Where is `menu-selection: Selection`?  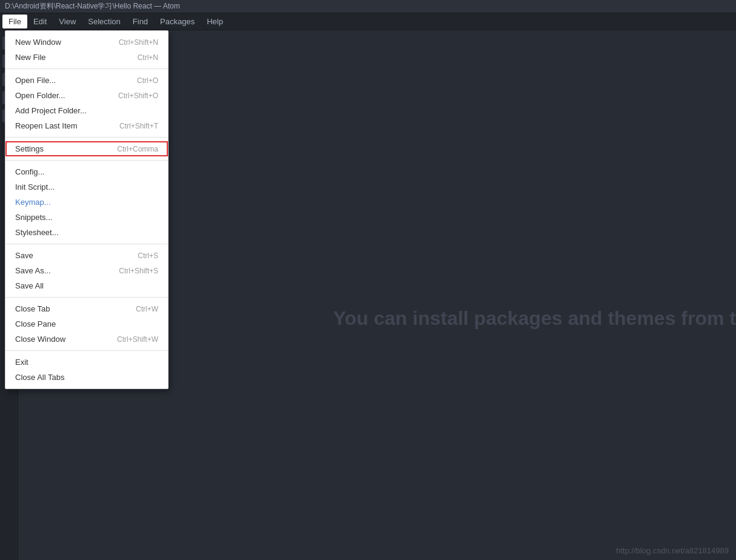 menu-selection: Selection is located at coordinates (104, 22).